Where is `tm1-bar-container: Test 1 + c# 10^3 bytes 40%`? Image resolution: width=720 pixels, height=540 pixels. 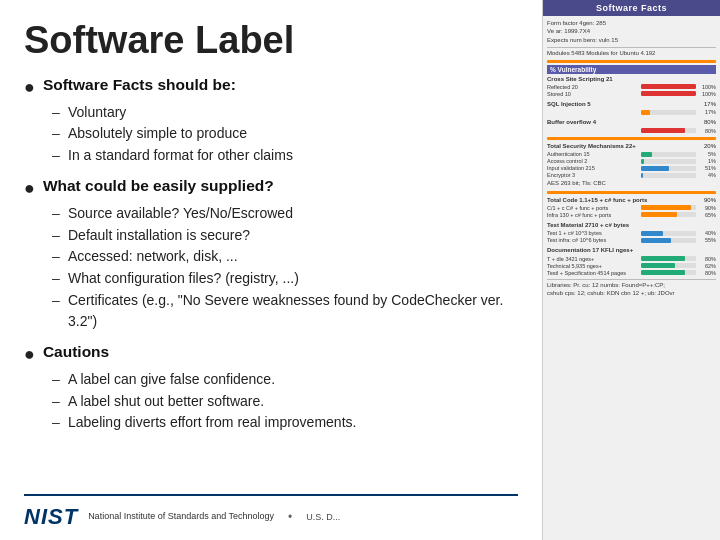 tm1-bar-container: Test 1 + c# 10^3 bytes 40% is located at coordinates (632, 233).